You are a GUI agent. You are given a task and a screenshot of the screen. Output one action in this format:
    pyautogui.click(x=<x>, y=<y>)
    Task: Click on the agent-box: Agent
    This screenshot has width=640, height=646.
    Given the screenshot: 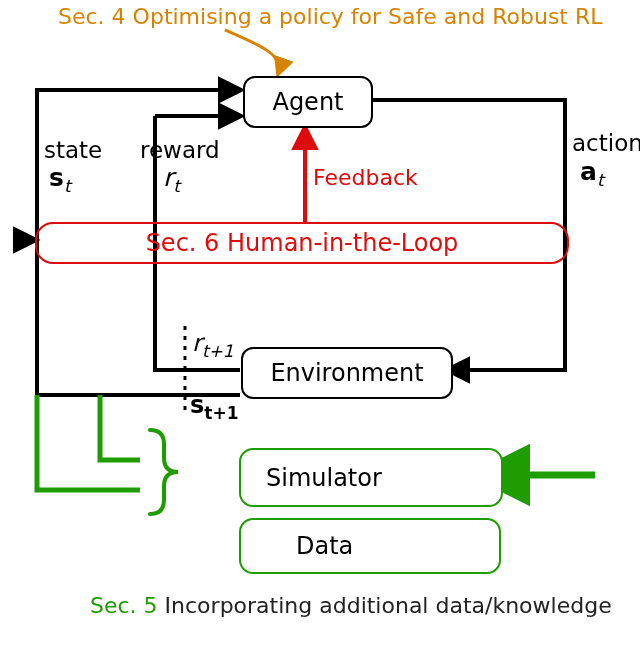 What is the action you would take?
    pyautogui.click(x=308, y=102)
    